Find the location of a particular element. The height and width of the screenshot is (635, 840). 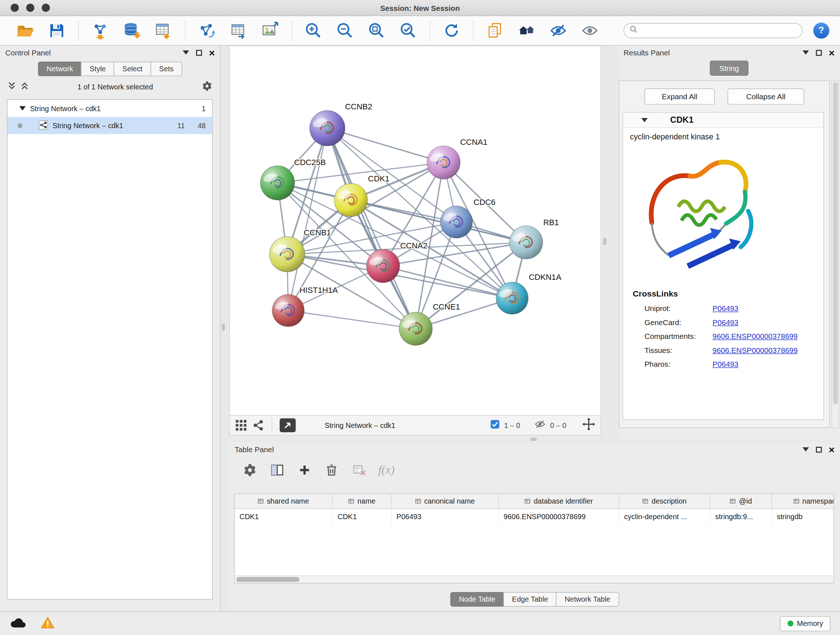

import-table-icon is located at coordinates (163, 30).